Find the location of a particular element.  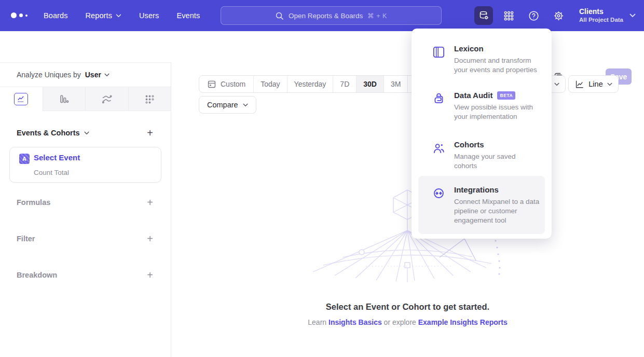

top-navbar: Boards Reports Users Events Open Reports… is located at coordinates (322, 16).